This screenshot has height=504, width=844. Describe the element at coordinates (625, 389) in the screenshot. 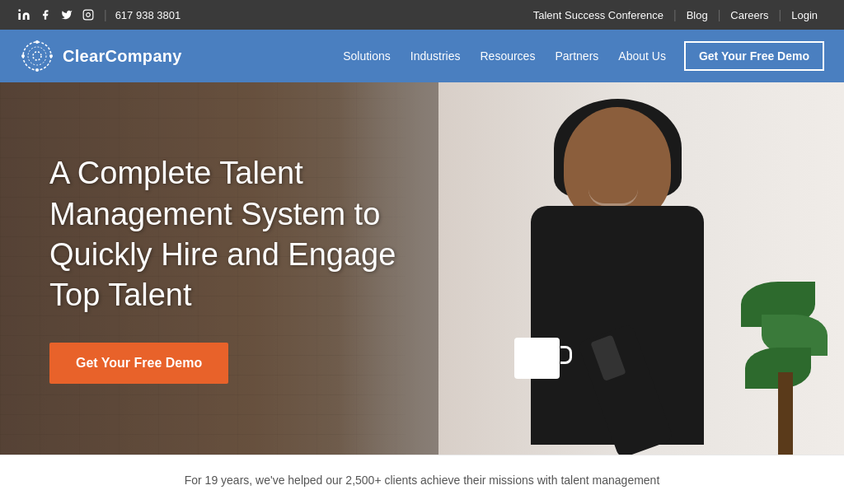

I see `person-arm` at that location.